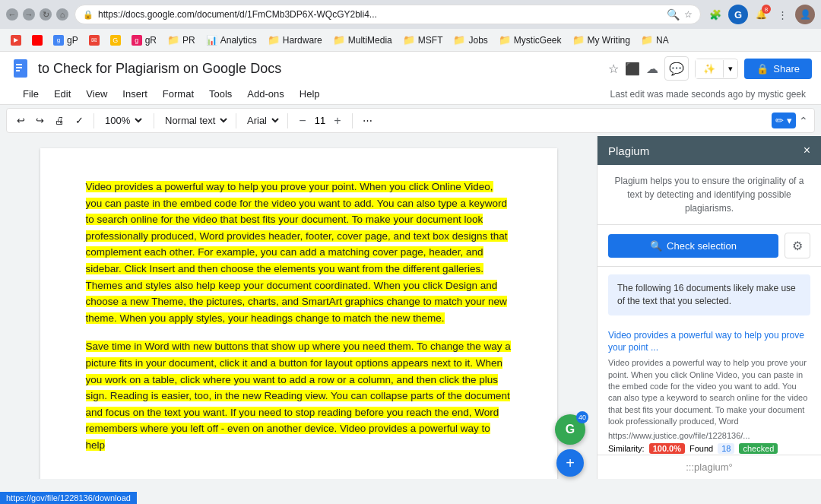 Image resolution: width=821 pixels, height=504 pixels. Describe the element at coordinates (181, 40) in the screenshot. I see `bookmark-pr: 📁 PR` at that location.